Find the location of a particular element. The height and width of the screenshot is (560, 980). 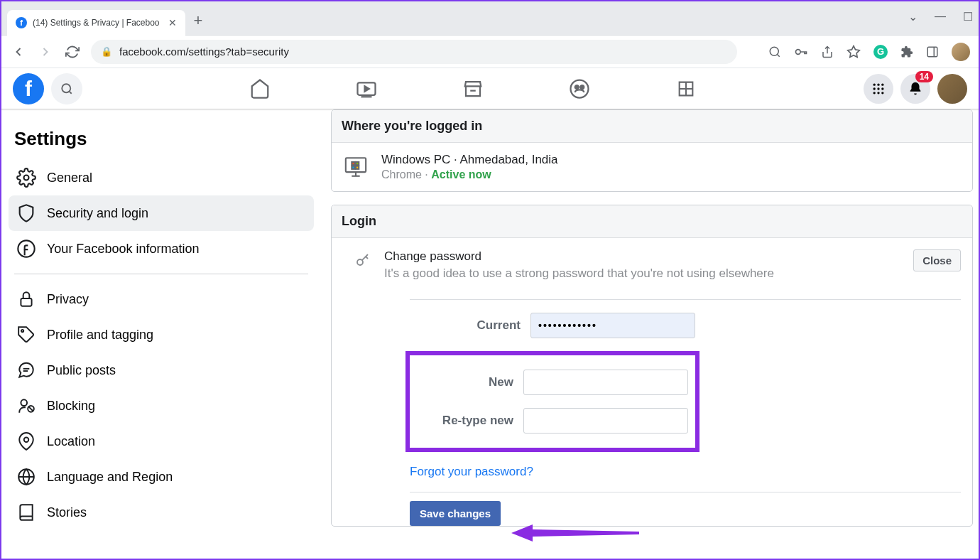

login-header: Login is located at coordinates (652, 222).